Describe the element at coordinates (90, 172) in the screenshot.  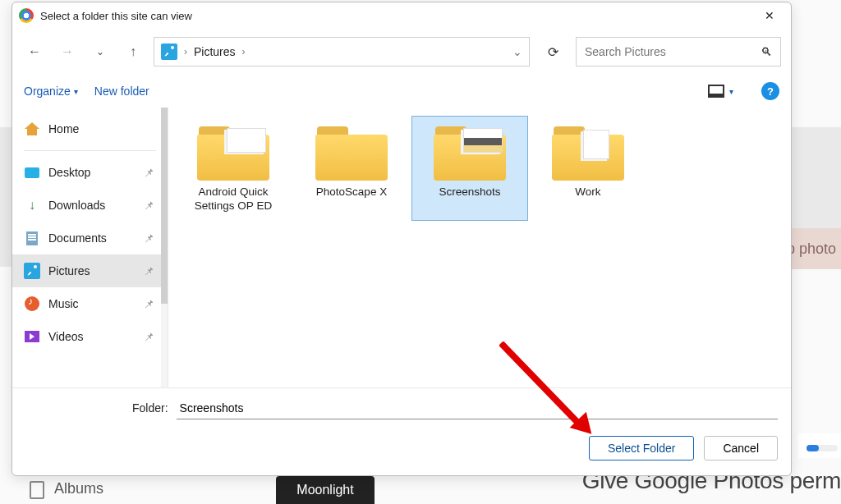
I see `sidebar-item-desktop: Desktop 📌︎` at that location.